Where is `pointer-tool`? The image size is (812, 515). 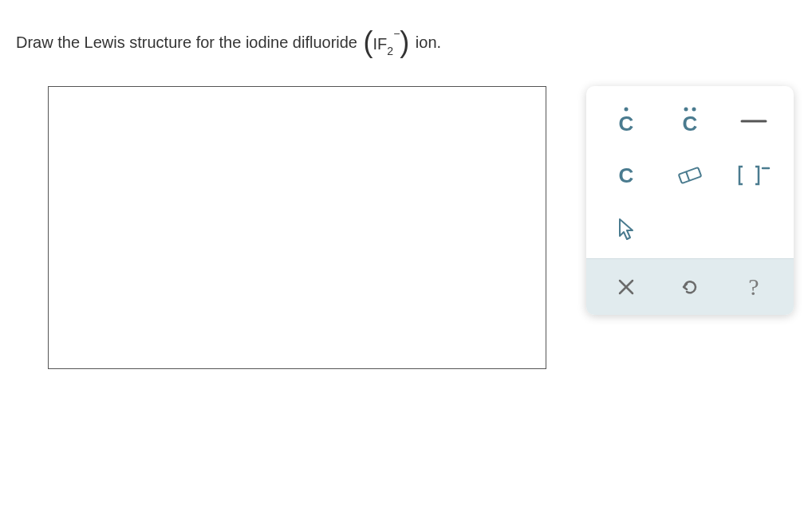
pointer-tool is located at coordinates (626, 230).